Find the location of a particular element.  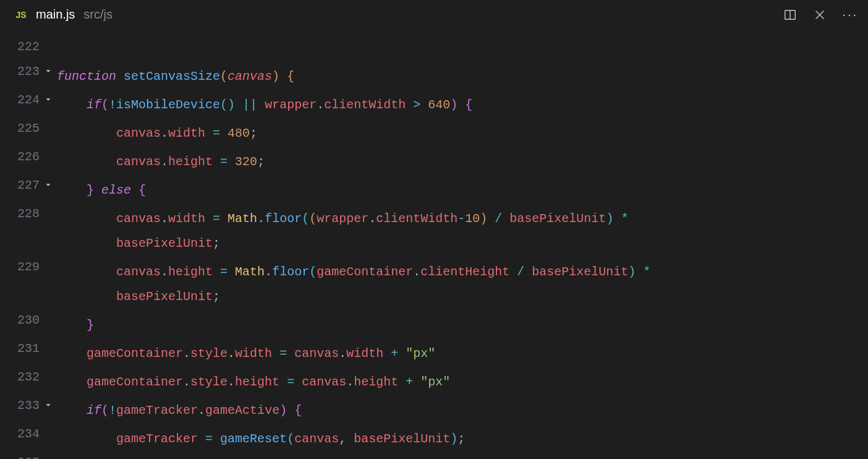

code-content: function setCanvasSize(canvas) { is located at coordinates (176, 75).